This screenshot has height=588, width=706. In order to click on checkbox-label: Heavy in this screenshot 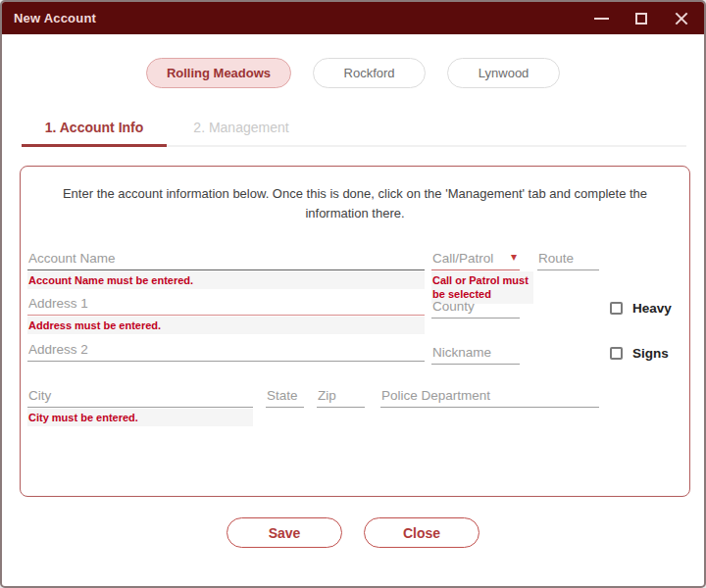, I will do `click(652, 308)`.